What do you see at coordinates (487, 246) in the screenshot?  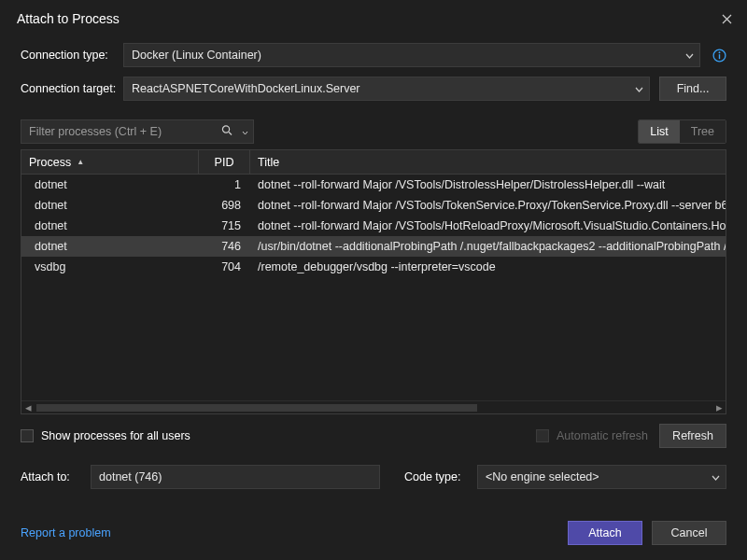 I see `cell-title: /usr/bin/dotnet --additionalProbingPath …` at bounding box center [487, 246].